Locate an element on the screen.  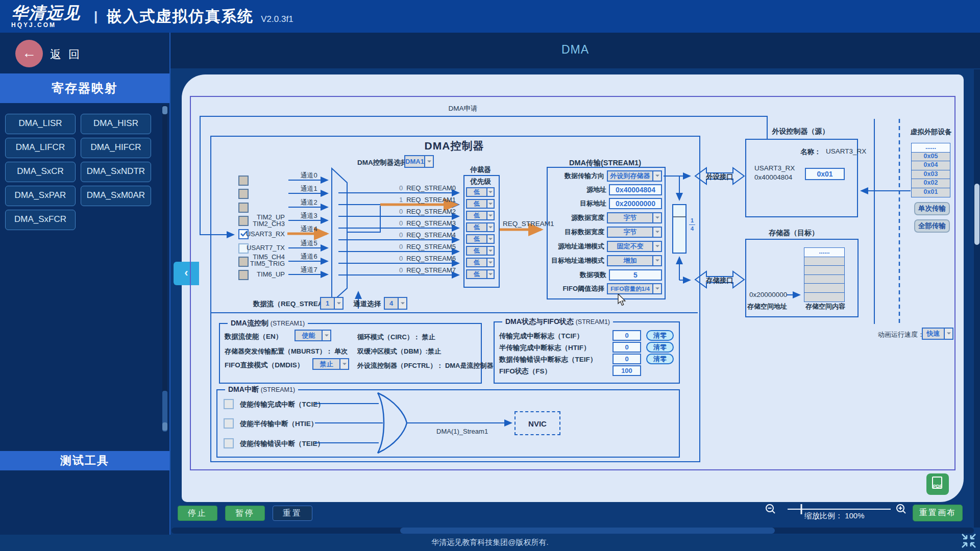
transfer-row-direction: 数据传输方向 外设到存储器 is located at coordinates (605, 176).